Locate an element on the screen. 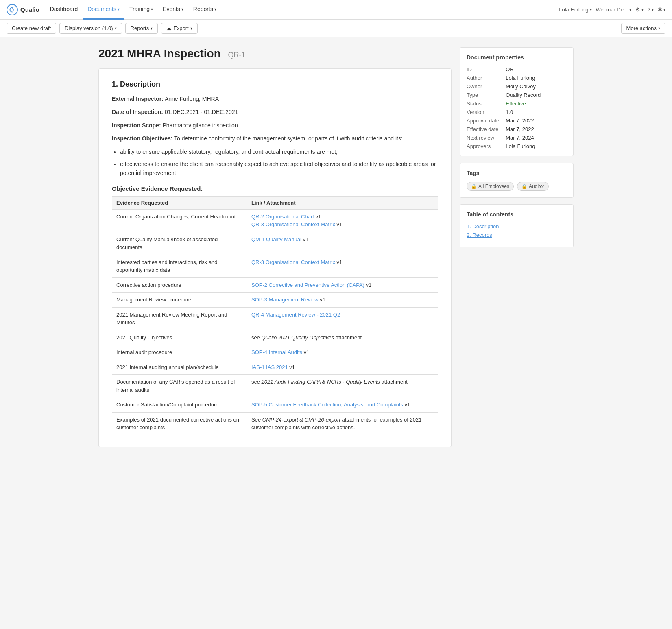  nav-left: Qualio Dashboard Documents ▾ Training ▾ … is located at coordinates (113, 10).